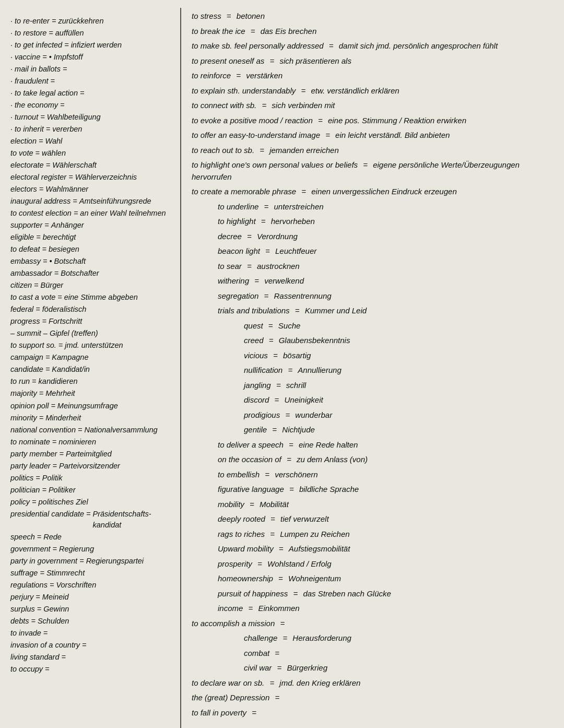 Image resolution: width=564 pixels, height=728 pixels. I want to click on term: segregation, so click(238, 296).